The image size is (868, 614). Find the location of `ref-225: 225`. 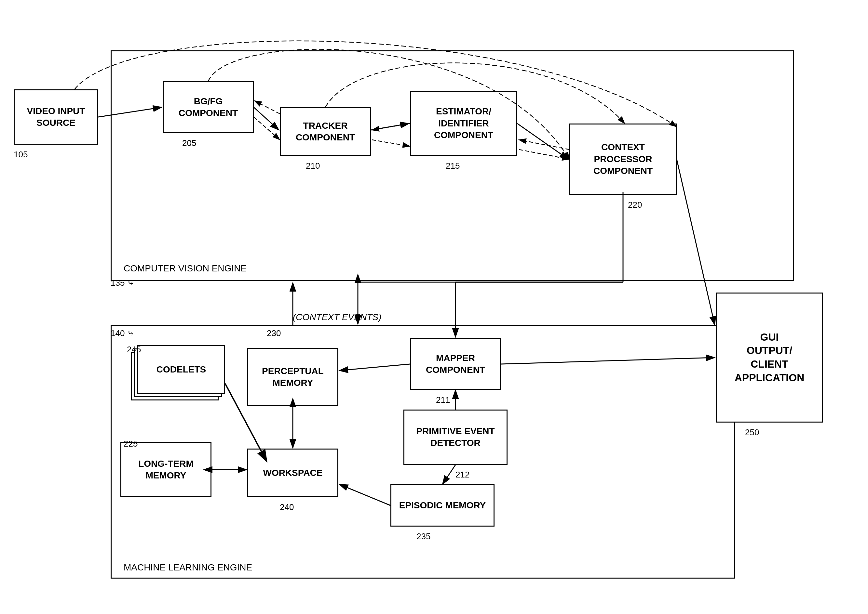

ref-225: 225 is located at coordinates (131, 444).